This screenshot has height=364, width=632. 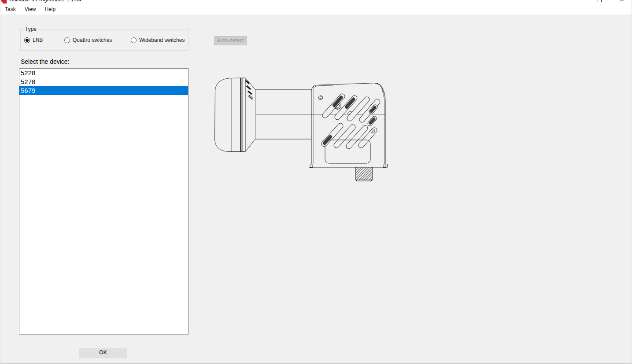 What do you see at coordinates (622, 2) in the screenshot?
I see `close-icon: ✕` at bounding box center [622, 2].